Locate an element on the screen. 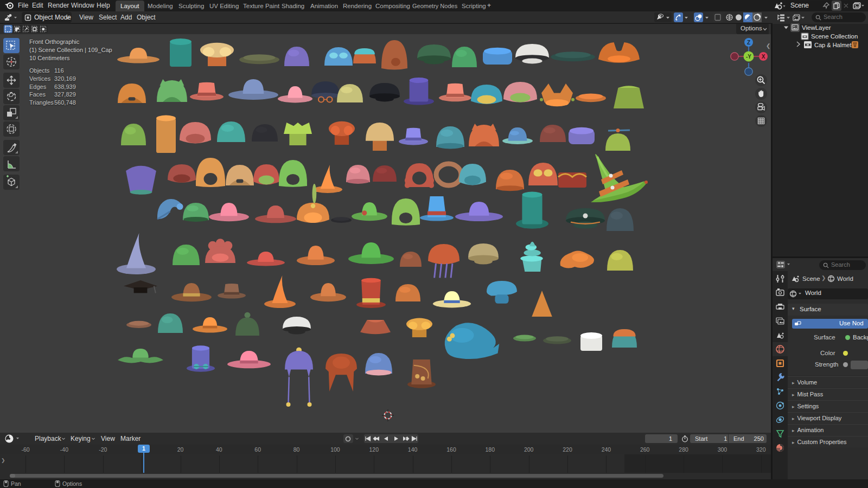  svg-text: -Y is located at coordinates (749, 56).